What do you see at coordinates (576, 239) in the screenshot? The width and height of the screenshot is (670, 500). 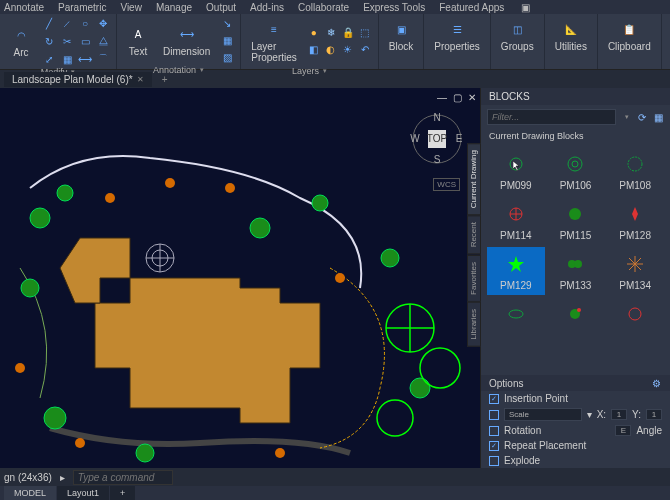 I see `block-grid: PM099 PM106 PM108 PM114 PM115 PM128 PM12…` at bounding box center [576, 239].